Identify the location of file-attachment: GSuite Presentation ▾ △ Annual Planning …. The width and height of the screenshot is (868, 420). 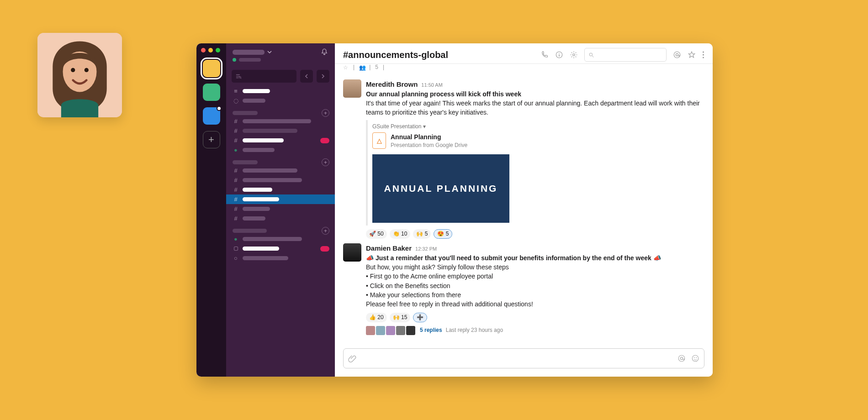
(444, 173).